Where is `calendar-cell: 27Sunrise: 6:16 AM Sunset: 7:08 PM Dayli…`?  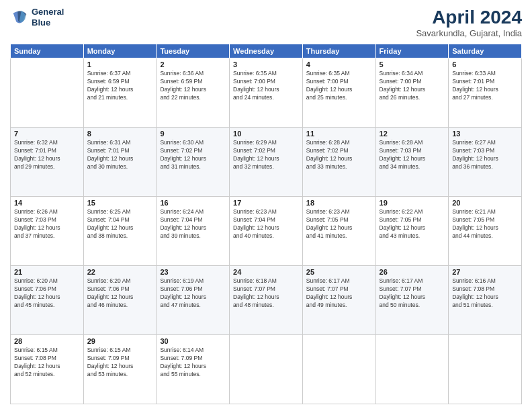 calendar-cell: 27Sunrise: 6:16 AM Sunset: 7:08 PM Dayli… is located at coordinates (485, 301).